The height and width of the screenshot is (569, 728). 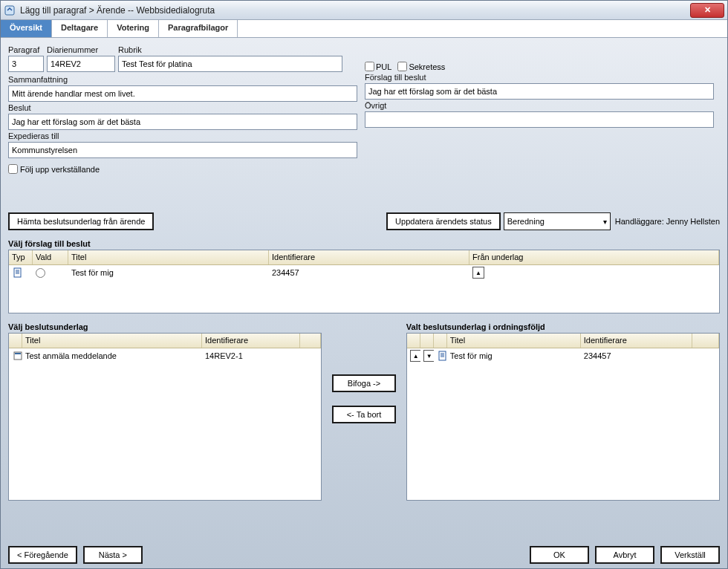 I want to click on col-typ: Typ, so click(x=21, y=257).